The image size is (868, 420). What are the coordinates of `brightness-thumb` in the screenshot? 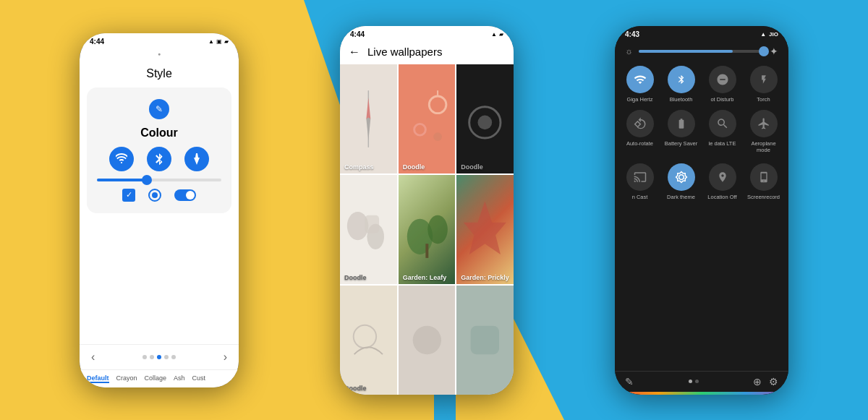 It's located at (764, 51).